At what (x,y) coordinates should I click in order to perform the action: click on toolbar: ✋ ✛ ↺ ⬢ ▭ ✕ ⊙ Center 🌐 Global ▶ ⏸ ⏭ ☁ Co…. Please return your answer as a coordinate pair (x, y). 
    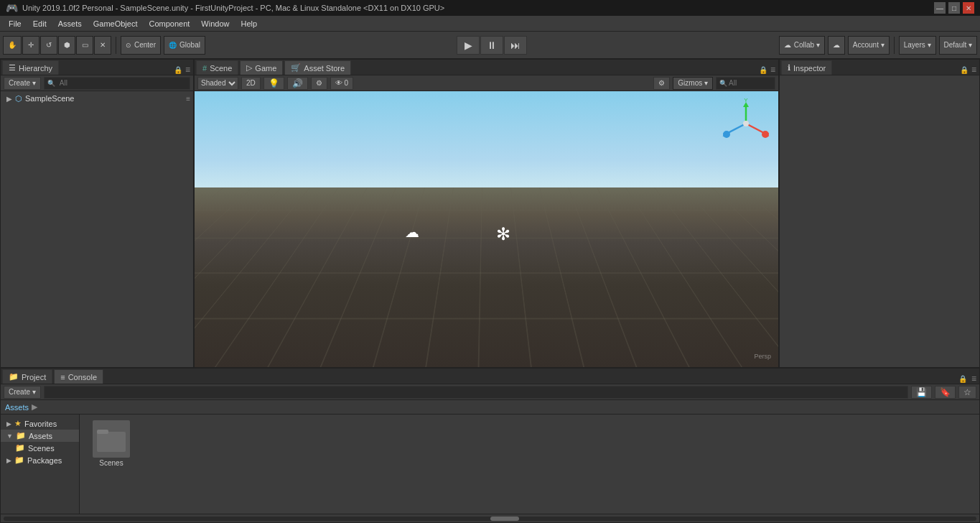
    Looking at the image, I should click on (490, 45).